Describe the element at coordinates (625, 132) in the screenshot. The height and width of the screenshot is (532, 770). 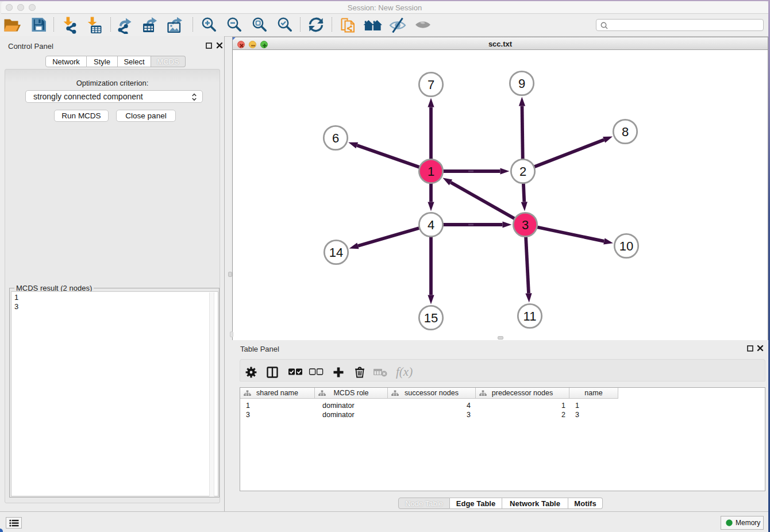
I see `svg-text: 8` at that location.